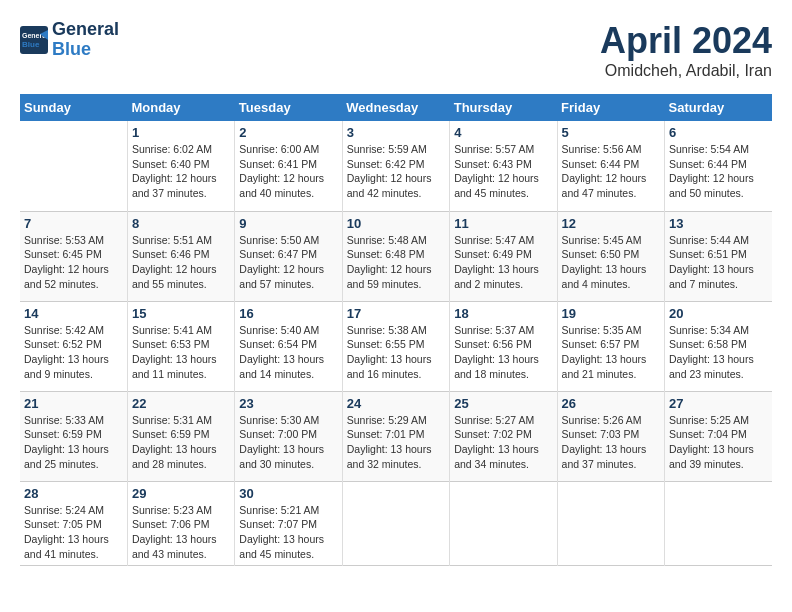 This screenshot has width=792, height=612. Describe the element at coordinates (396, 524) in the screenshot. I see `week-row-5: 28Sunrise: 5:24 AM Sunset: 7:05 PM Dayli…` at that location.